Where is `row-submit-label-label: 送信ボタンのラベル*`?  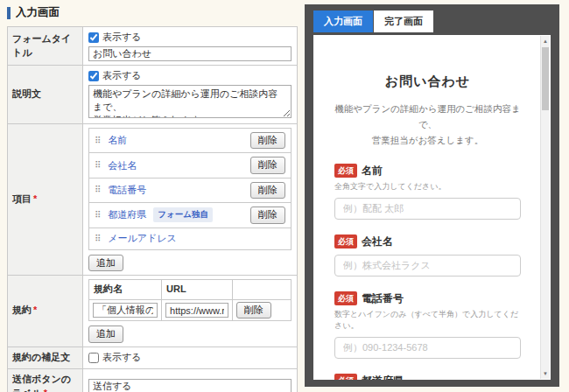 row-submit-label-label: 送信ボタンのラベル* is located at coordinates (46, 380).